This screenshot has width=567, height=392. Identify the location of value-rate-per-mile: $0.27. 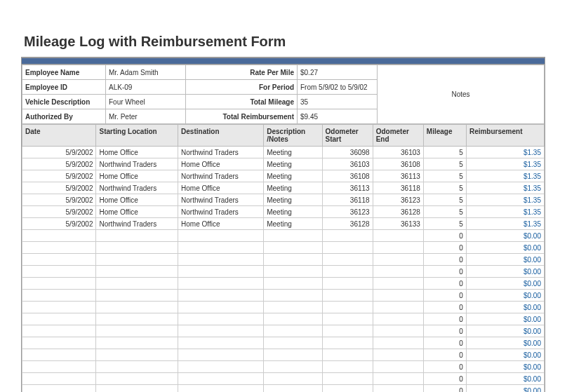
(338, 73).